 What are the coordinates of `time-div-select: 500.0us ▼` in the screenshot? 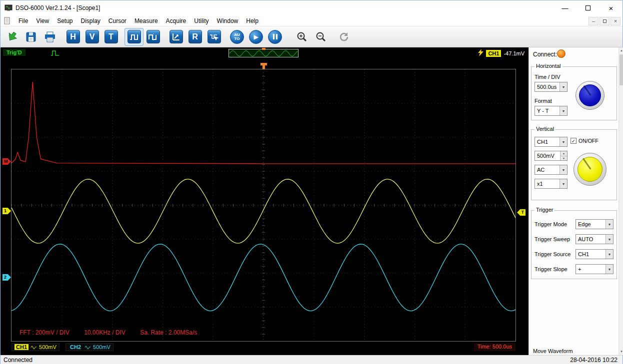 It's located at (551, 87).